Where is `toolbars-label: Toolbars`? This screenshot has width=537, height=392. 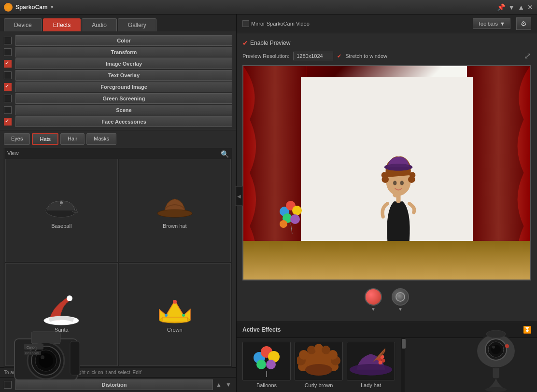
toolbars-label: Toolbars is located at coordinates (488, 24).